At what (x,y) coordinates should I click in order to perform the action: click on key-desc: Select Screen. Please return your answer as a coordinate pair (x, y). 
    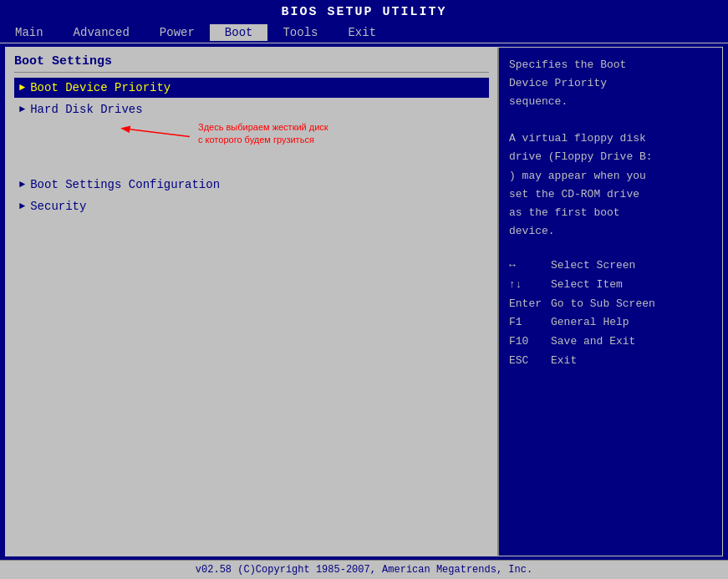
    Looking at the image, I should click on (593, 266).